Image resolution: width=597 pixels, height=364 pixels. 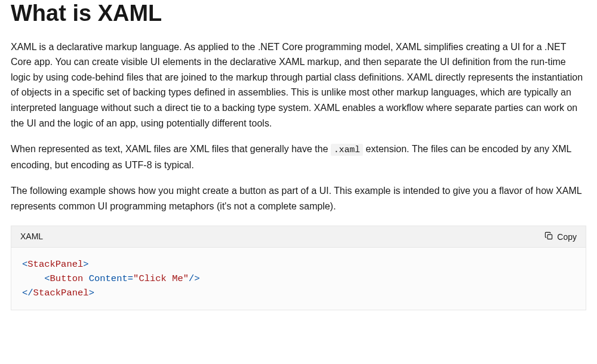 I want to click on para2-text-before: When represented as text, XAML files are…, so click(x=171, y=149).